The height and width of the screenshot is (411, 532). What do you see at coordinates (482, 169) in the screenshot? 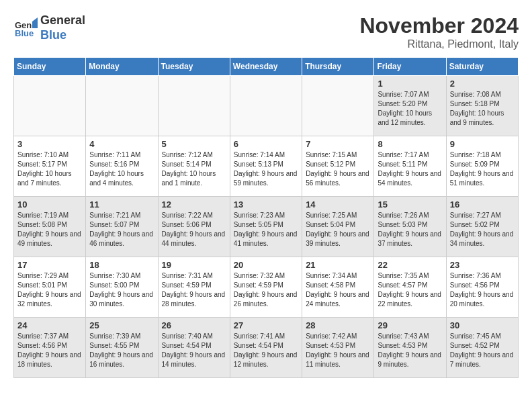
I see `day-info: Sunrise: 7:18 AM Sunset: 5:09 PM Dayligh…` at bounding box center [482, 169].